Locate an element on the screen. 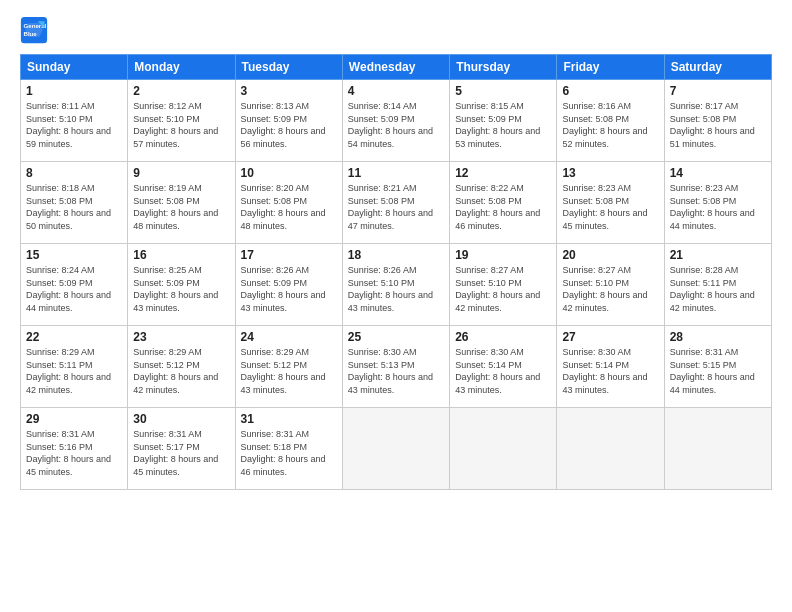 This screenshot has height=612, width=792. calendar-cell: 19Sunrise: 8:27 AMSunset: 5:10 PMDayligh… is located at coordinates (504, 285).